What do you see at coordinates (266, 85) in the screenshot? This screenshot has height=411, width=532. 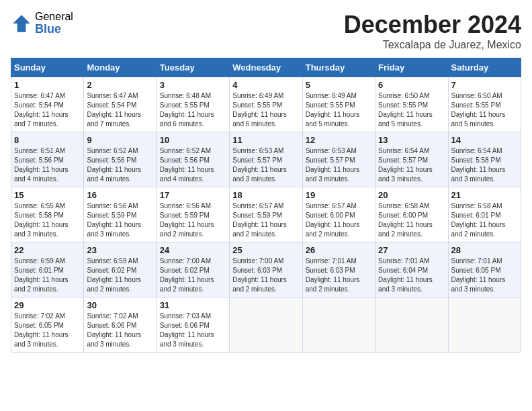 I see `day-number: 4` at bounding box center [266, 85].